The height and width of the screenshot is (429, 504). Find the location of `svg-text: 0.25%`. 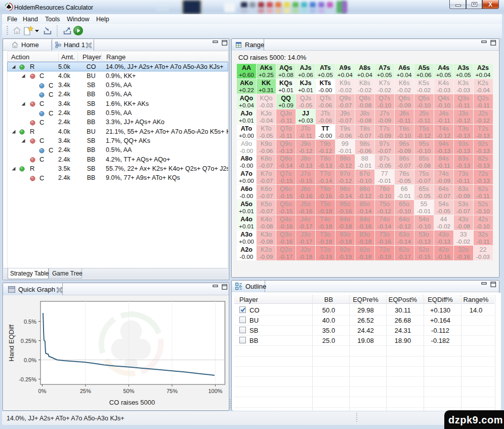

svg-text: 0.25% is located at coordinates (28, 341).